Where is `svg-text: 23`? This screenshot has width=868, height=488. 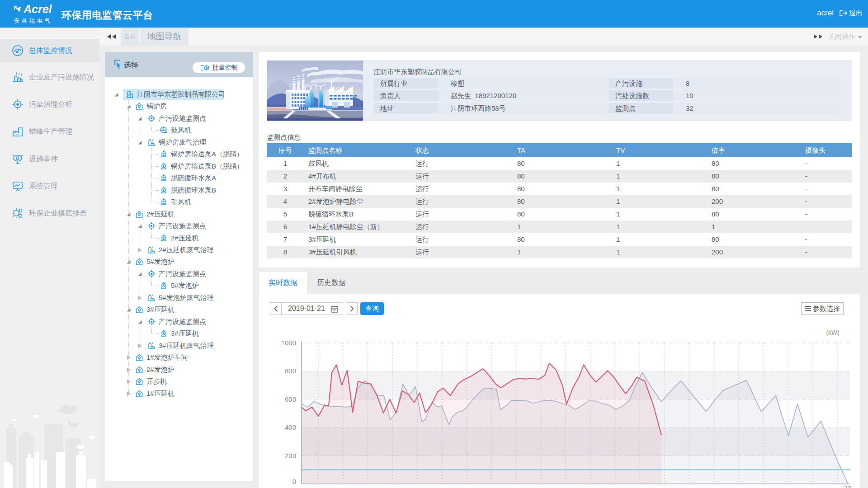
svg-text: 23 is located at coordinates (848, 486).